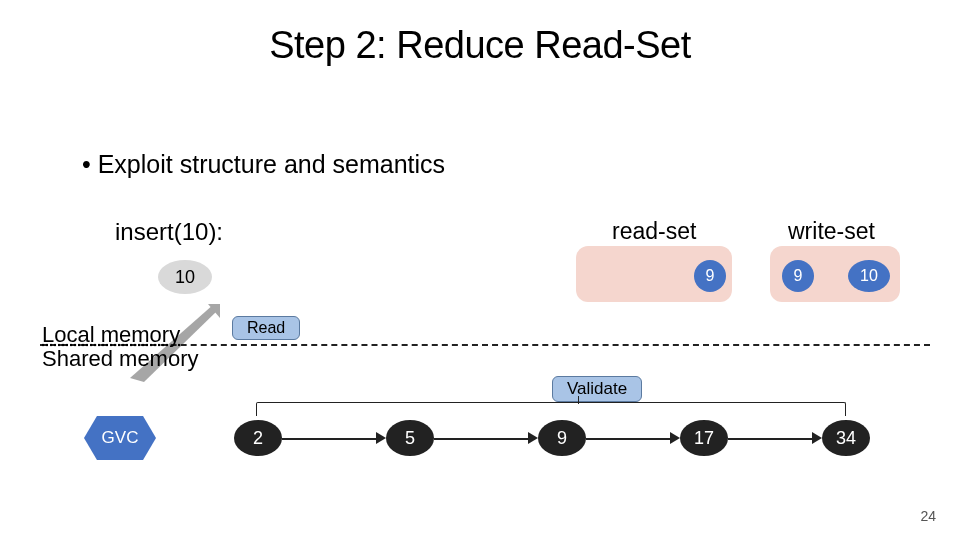 Image resolution: width=960 pixels, height=540 pixels. Describe the element at coordinates (869, 276) in the screenshot. I see `writeset-item-10: 10` at that location.